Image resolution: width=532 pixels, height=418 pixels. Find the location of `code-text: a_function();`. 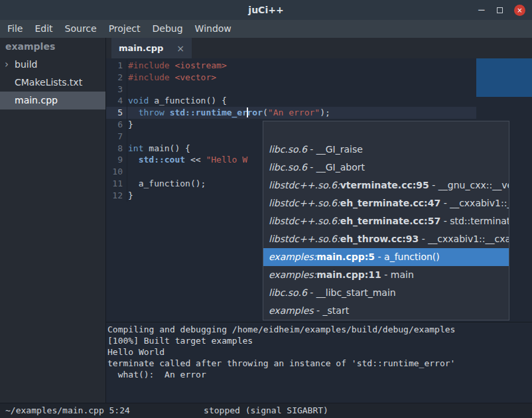

code-text: a_function(); is located at coordinates (166, 184).